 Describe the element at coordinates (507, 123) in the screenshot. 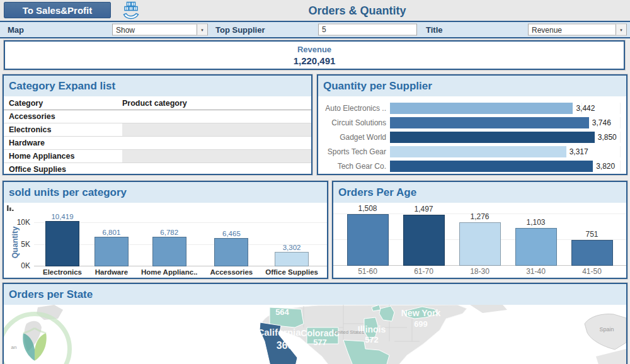

I see `supplier-bar-track: 3,746` at that location.